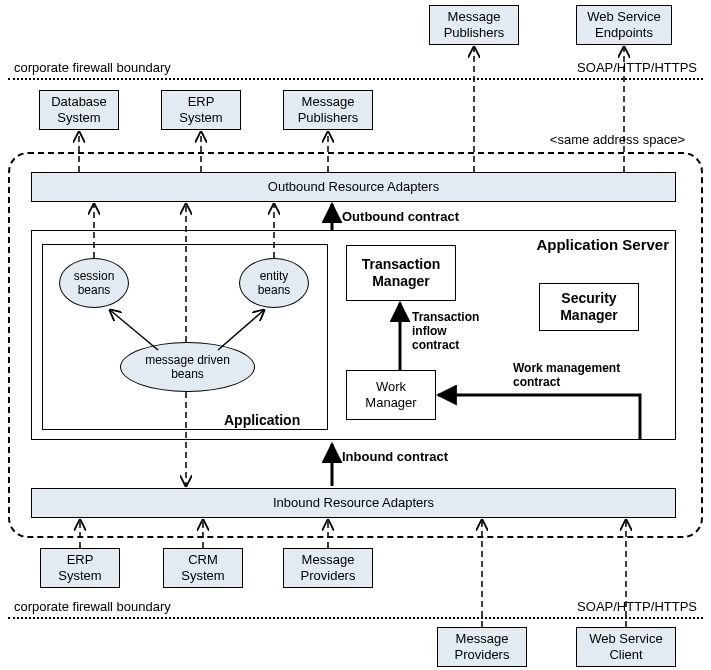 This screenshot has height=670, width=711. What do you see at coordinates (474, 25) in the screenshot?
I see `box-message-publishers-external-top: Message Publishers` at bounding box center [474, 25].